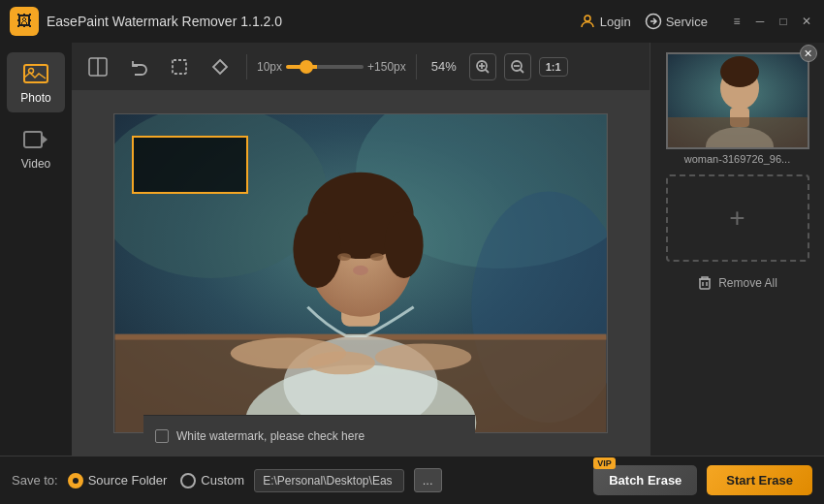 The image size is (824, 504). I want to click on batch-erase-button: VIP Batch Erase, so click(646, 481).